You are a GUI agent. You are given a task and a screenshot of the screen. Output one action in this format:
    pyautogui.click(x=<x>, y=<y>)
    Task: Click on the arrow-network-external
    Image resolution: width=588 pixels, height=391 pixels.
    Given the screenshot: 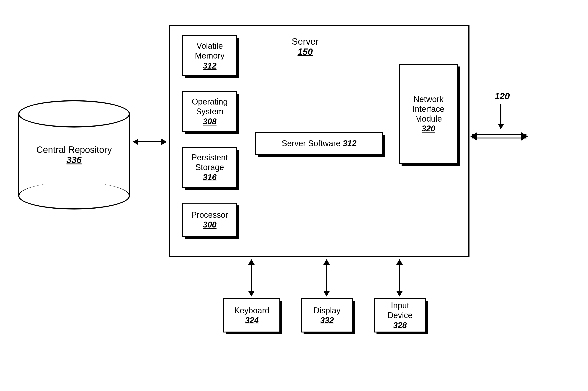 What is the action you would take?
    pyautogui.click(x=499, y=136)
    